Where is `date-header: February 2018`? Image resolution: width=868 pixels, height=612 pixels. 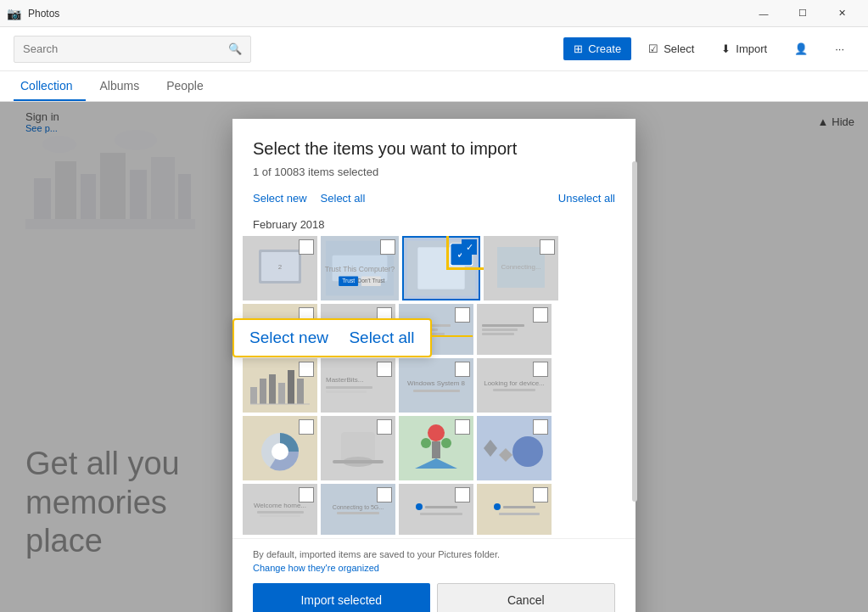 date-header: February 2018 is located at coordinates (434, 226).